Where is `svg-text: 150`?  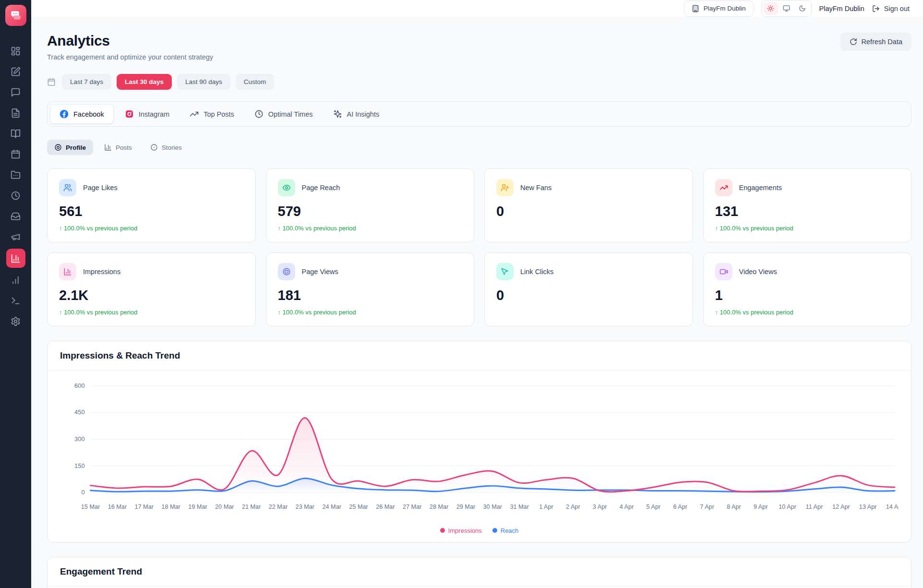 svg-text: 150 is located at coordinates (80, 466).